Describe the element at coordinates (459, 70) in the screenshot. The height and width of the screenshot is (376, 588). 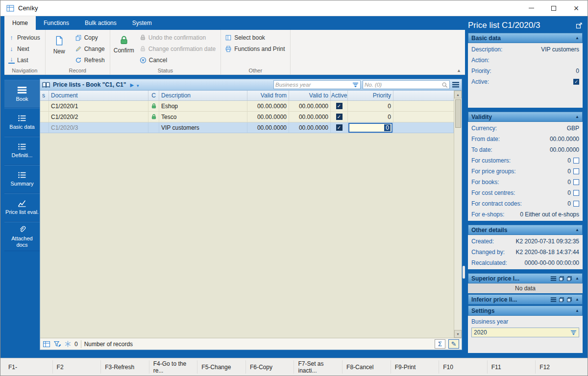
I see `ribbon-collapse-chevron: ▲` at that location.